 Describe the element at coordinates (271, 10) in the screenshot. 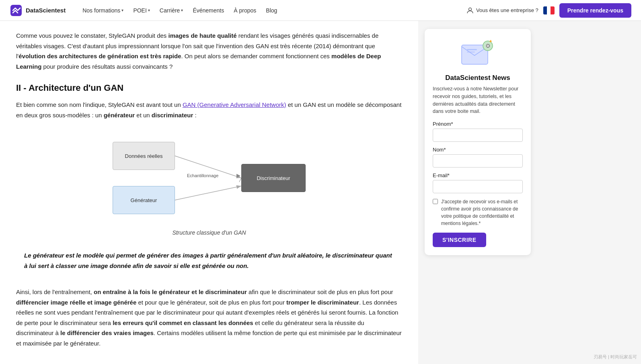

I see `nav-blog-label: Blog` at that location.